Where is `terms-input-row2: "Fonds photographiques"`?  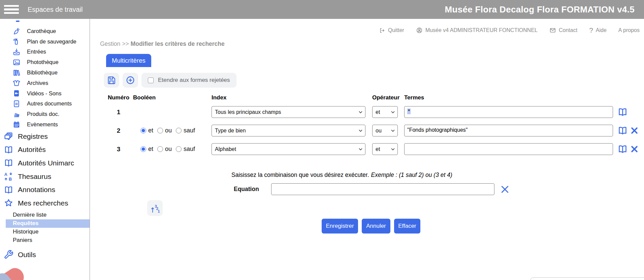 terms-input-row2: "Fonds photographiques" is located at coordinates (509, 131).